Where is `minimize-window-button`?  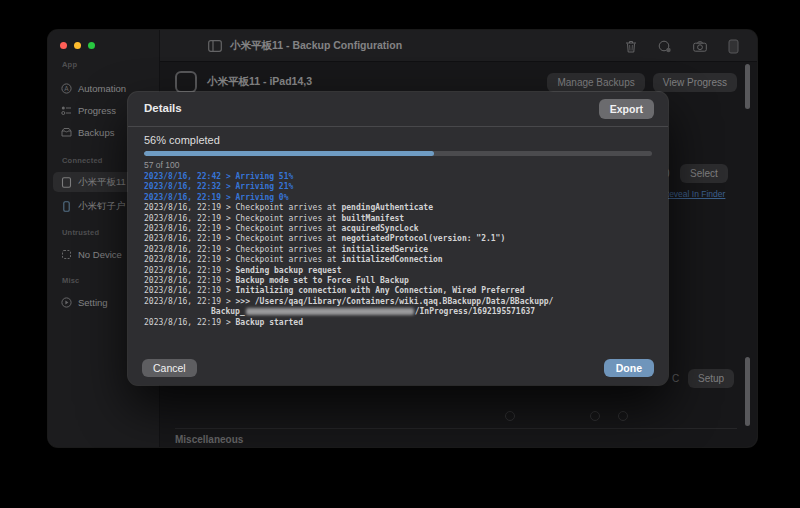 minimize-window-button is located at coordinates (78, 46).